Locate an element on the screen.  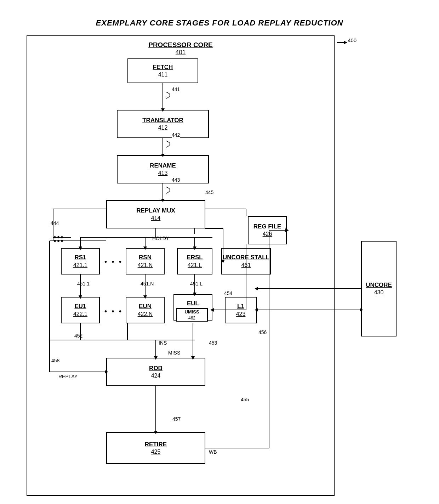
label-444: 444 is located at coordinates (55, 223).